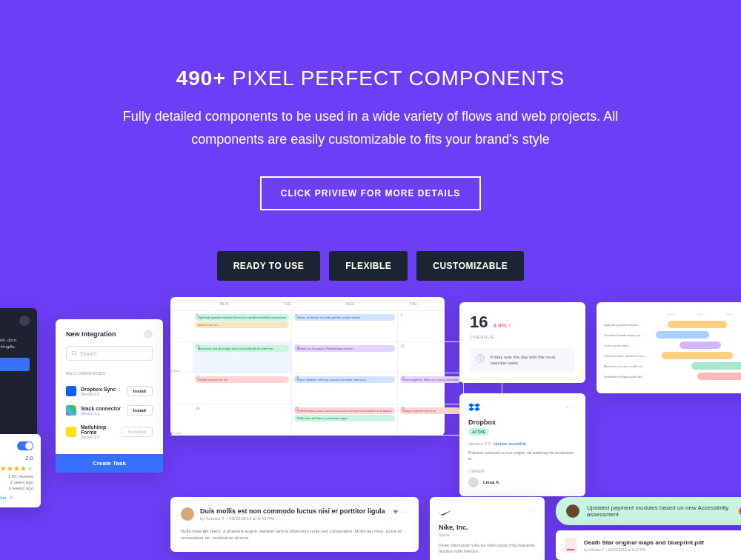 Image resolution: width=741 pixels, height=560 pixels. Describe the element at coordinates (479, 432) in the screenshot. I see `status-badge: ACTIVE` at that location.